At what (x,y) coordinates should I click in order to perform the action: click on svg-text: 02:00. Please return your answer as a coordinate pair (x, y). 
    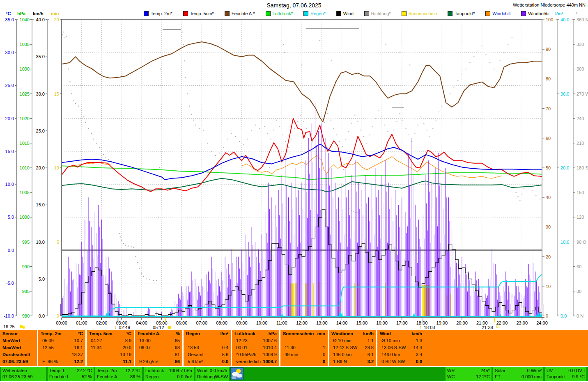
    Looking at the image, I should click on (102, 323).